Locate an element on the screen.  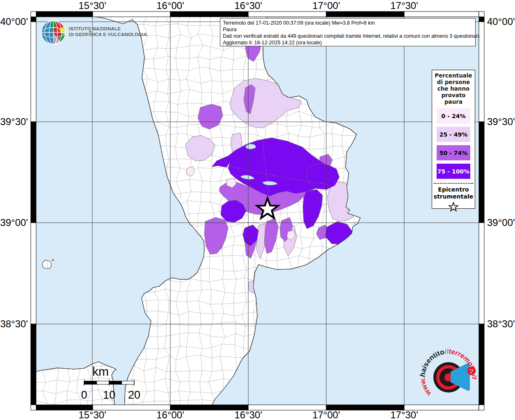
legend-title-line: che hanno is located at coordinates (453, 89).